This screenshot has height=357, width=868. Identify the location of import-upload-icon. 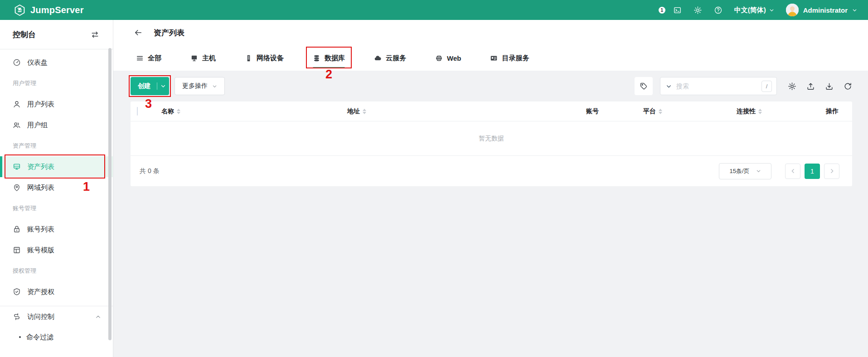
(810, 86).